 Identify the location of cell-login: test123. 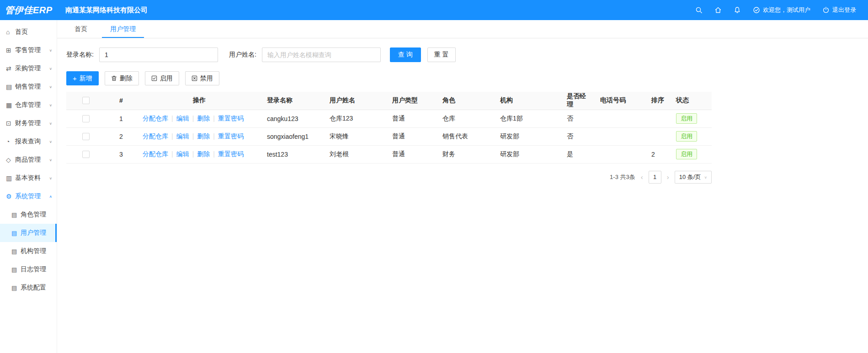
(293, 154).